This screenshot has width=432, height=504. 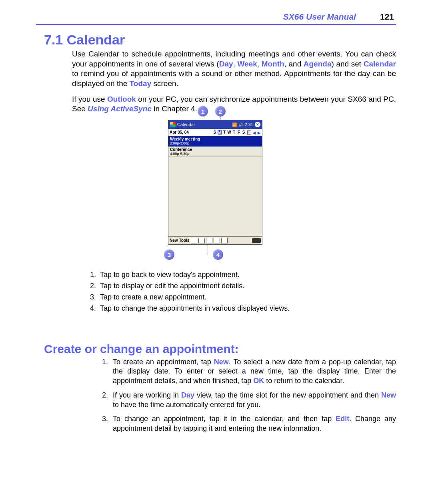 I want to click on callout-num: 3., so click(x=92, y=297).